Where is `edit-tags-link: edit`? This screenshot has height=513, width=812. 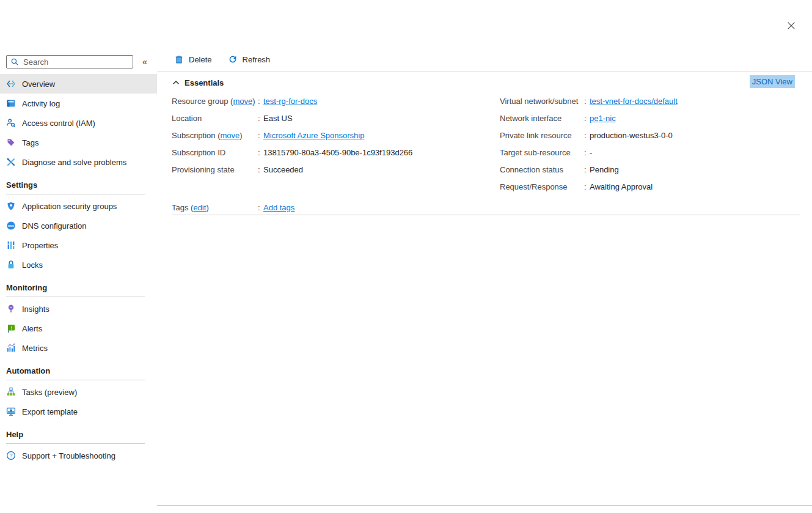
edit-tags-link: edit is located at coordinates (199, 208).